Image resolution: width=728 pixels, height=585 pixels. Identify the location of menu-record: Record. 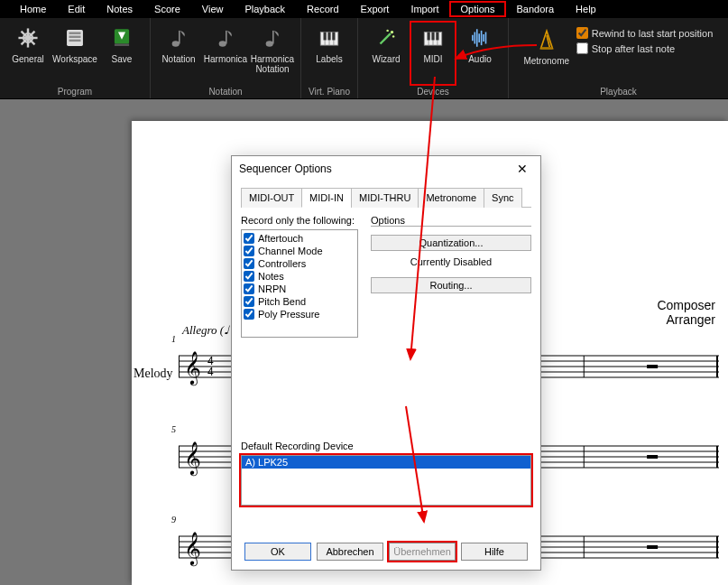
(323, 9).